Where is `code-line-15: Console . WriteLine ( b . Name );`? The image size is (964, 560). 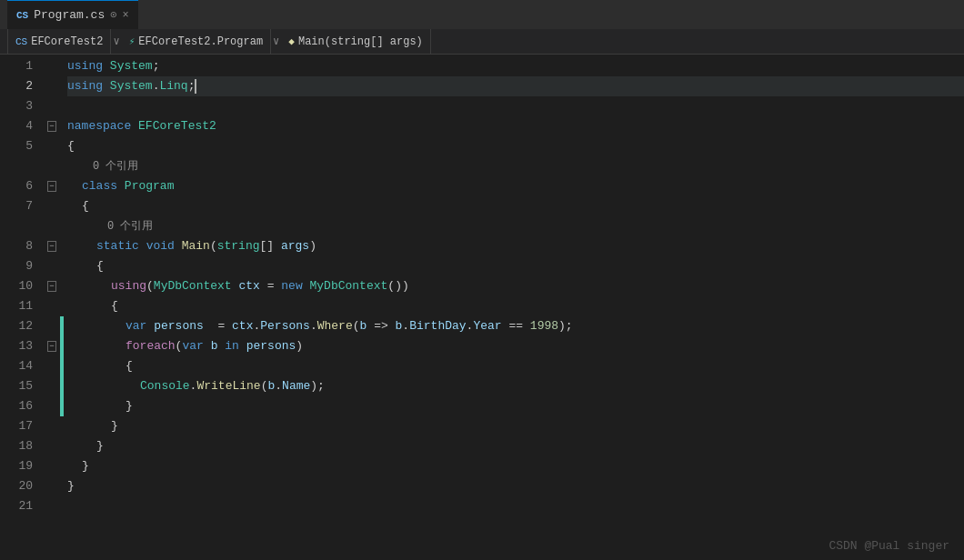 code-line-15: Console . WriteLine ( b . Name ); is located at coordinates (516, 386).